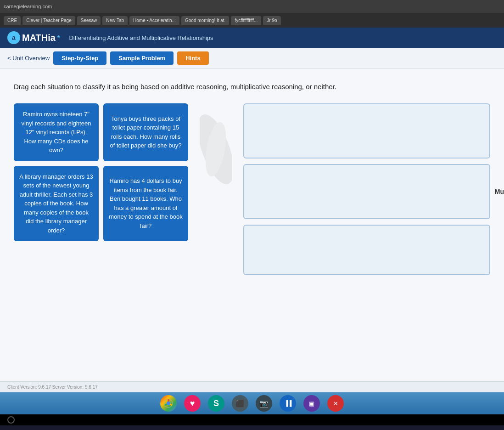 Image resolution: width=504 pixels, height=430 pixels. I want to click on footer-text: Client Version: 9.6.17 Server Version: 9…, so click(52, 387).